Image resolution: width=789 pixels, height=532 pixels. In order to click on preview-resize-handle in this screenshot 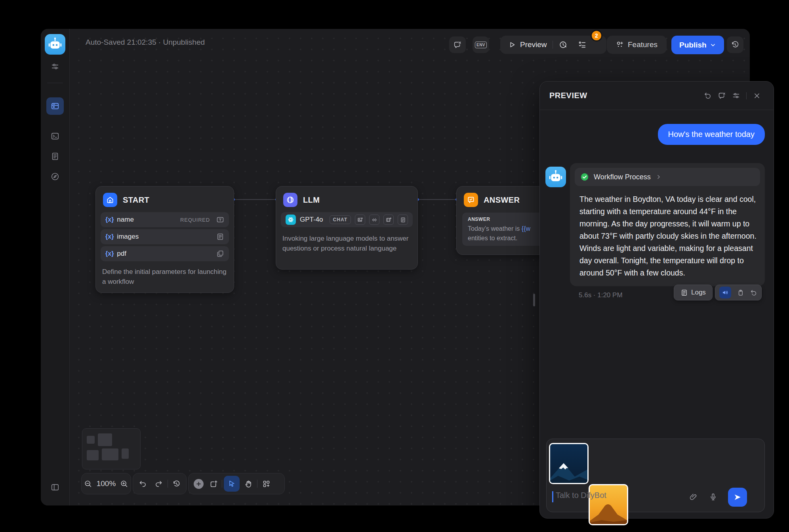, I will do `click(534, 300)`.